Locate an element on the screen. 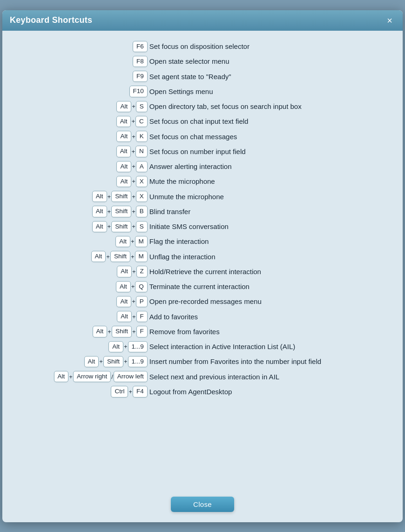  desc-cell: Set focus on chat input text field is located at coordinates (269, 121).